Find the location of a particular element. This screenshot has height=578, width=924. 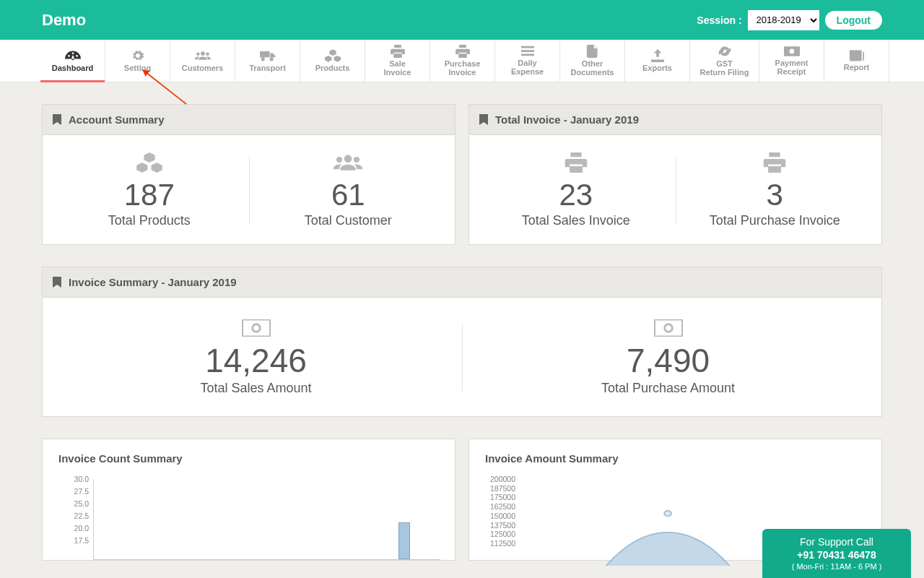

panel-title: Total Invoice - January 2019 is located at coordinates (567, 120).